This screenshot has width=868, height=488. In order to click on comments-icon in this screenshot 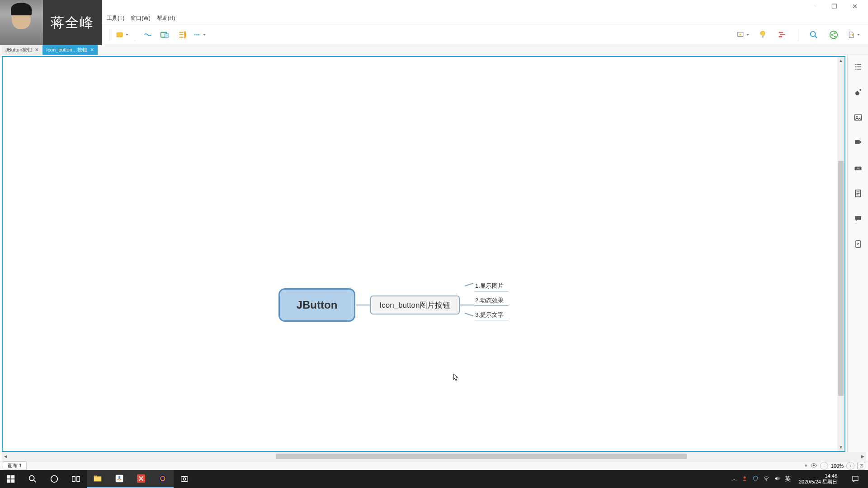, I will do `click(858, 219)`.